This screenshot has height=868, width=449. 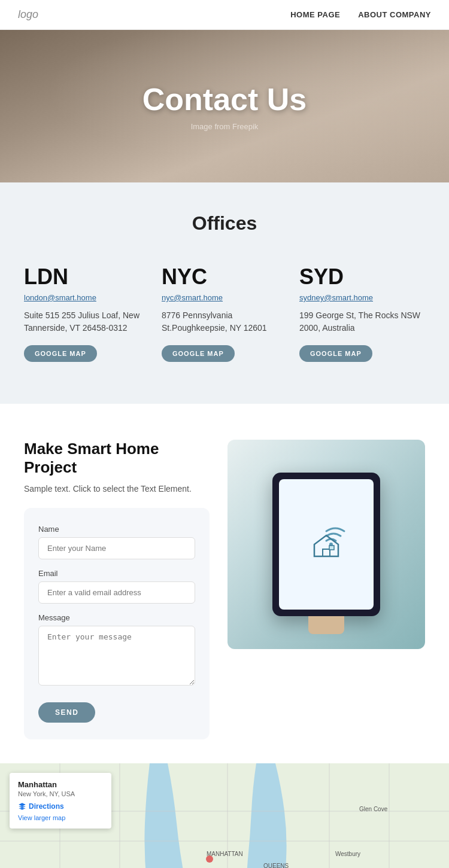 I want to click on svg-text: Westbury, so click(x=348, y=854).